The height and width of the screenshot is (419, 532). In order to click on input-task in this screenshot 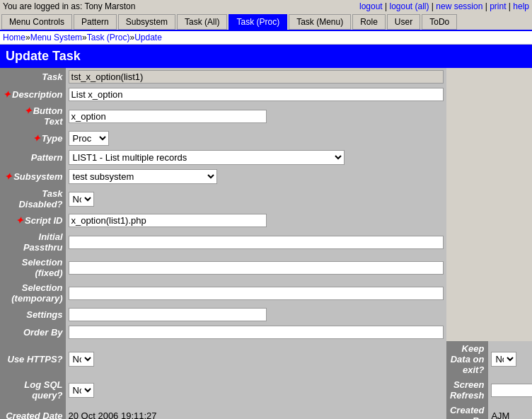, I will do `click(256, 76)`.